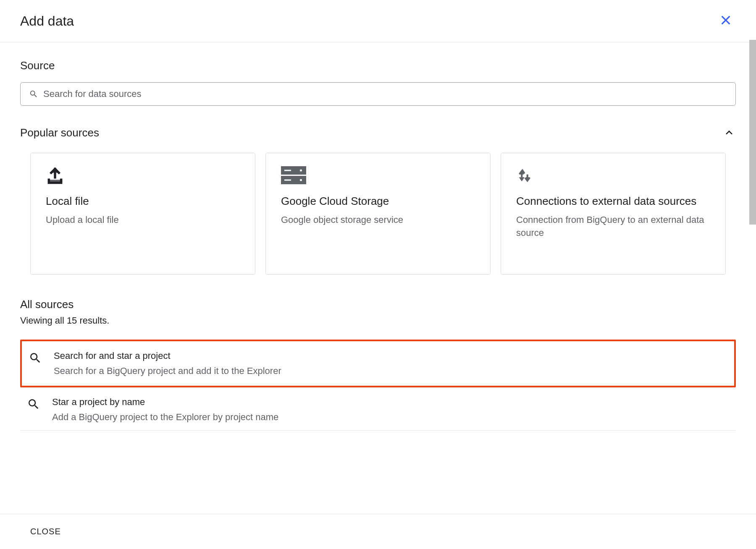  I want to click on card-subtitle: Upload a local file, so click(143, 220).